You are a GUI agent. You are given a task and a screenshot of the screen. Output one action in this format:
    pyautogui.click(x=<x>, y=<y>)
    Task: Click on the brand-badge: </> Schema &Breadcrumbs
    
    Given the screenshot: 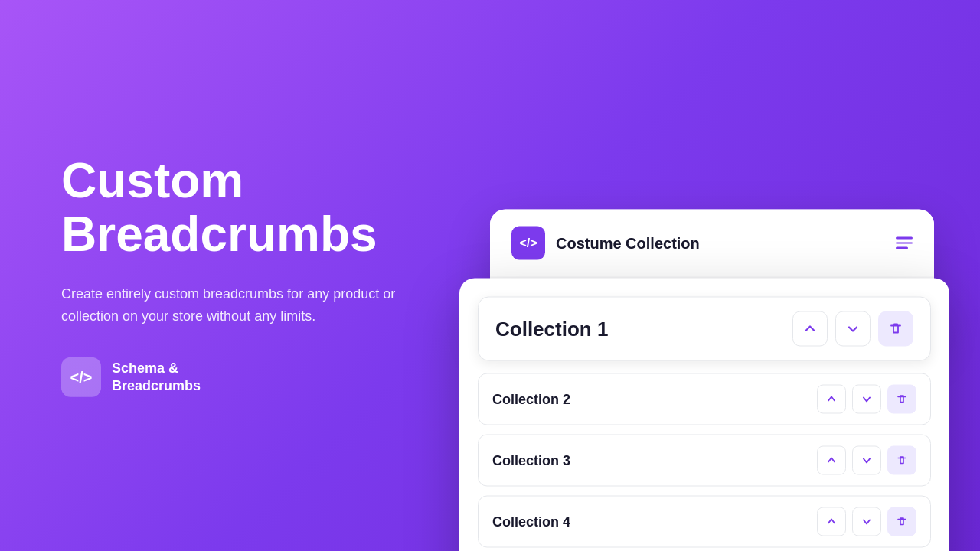 What is the action you would take?
    pyautogui.click(x=245, y=377)
    